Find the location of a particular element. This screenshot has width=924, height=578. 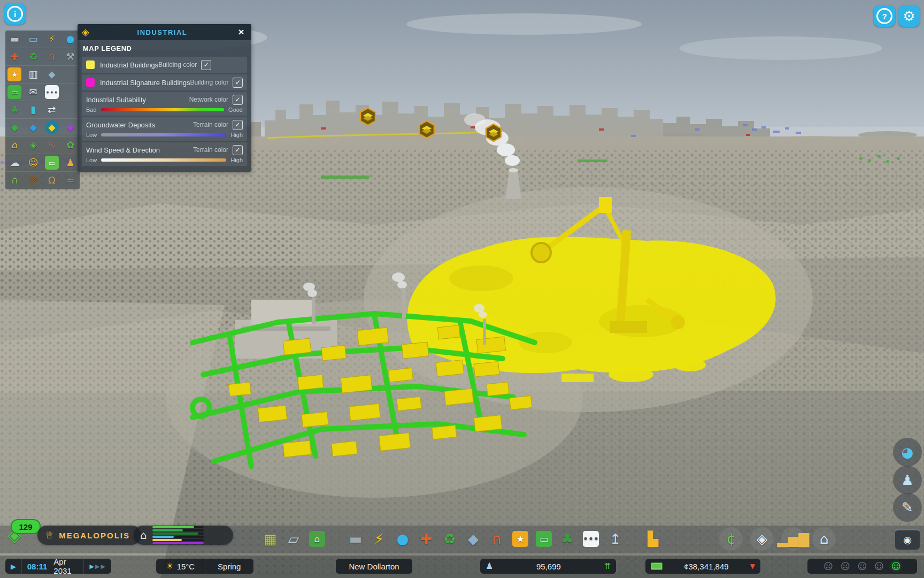

water-sewage-tool-button: ● is located at coordinates (403, 539).